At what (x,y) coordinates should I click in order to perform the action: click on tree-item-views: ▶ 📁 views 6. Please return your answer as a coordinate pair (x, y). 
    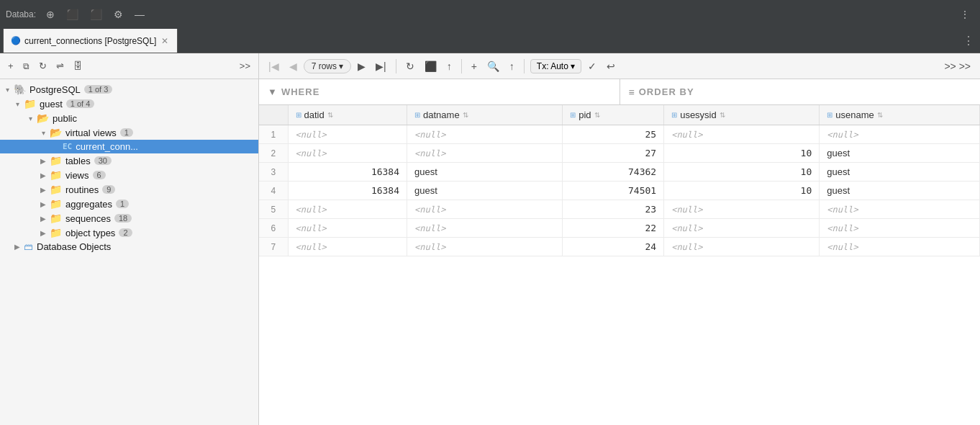
    Looking at the image, I should click on (130, 175).